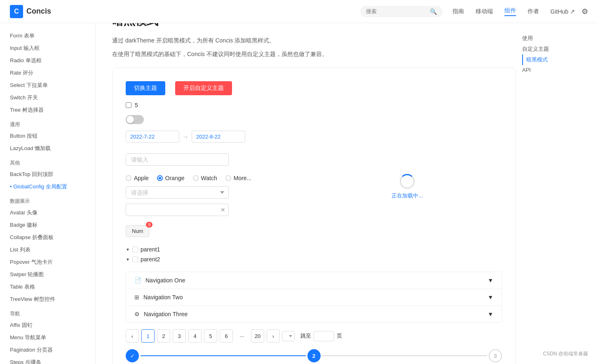  What do you see at coordinates (585, 12) in the screenshot?
I see `settings-icon: ⚙` at bounding box center [585, 12].